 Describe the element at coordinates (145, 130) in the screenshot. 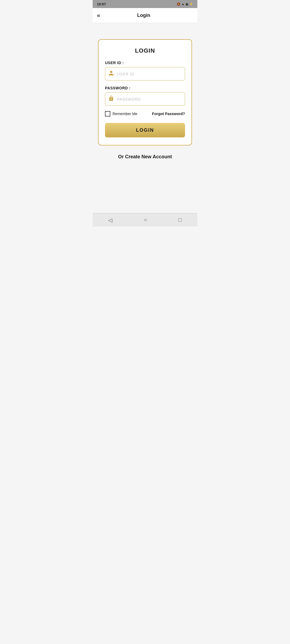

I see `login-button: LOGIN` at that location.